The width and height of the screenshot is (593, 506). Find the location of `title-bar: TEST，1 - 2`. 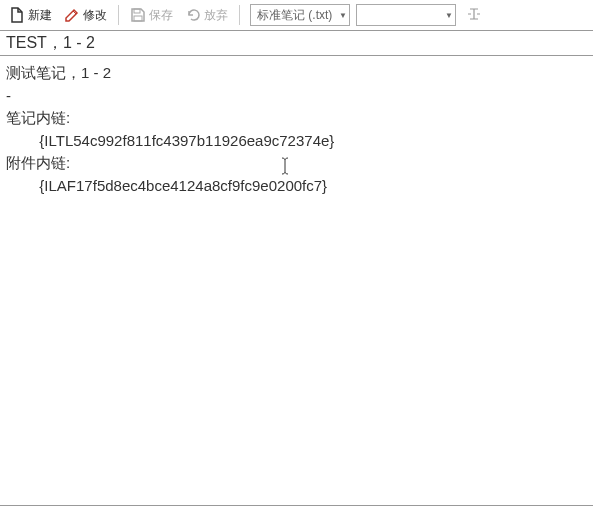

title-bar: TEST，1 - 2 is located at coordinates (296, 43).